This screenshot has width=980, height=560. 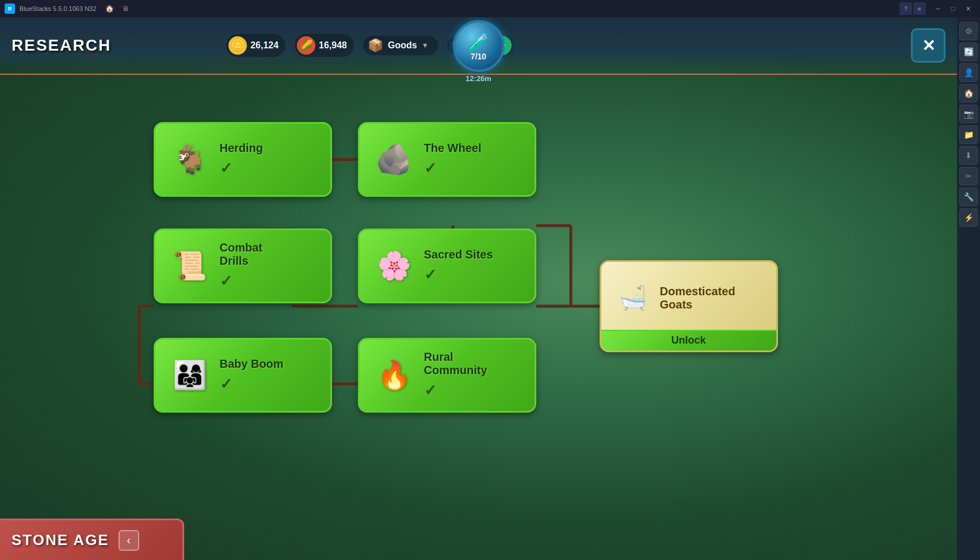 What do you see at coordinates (968, 93) in the screenshot?
I see `sidebar-btn-3: 🏠` at bounding box center [968, 93].